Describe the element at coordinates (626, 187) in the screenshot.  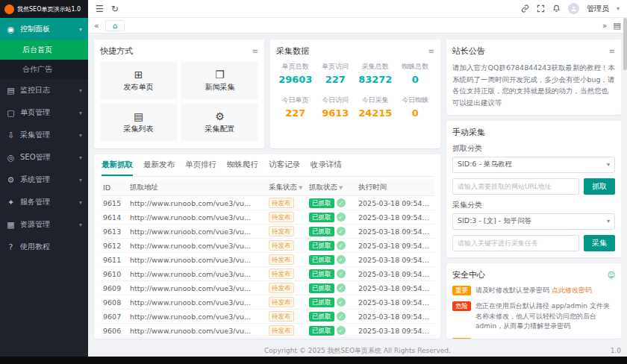
I see `scrollbar` at that location.